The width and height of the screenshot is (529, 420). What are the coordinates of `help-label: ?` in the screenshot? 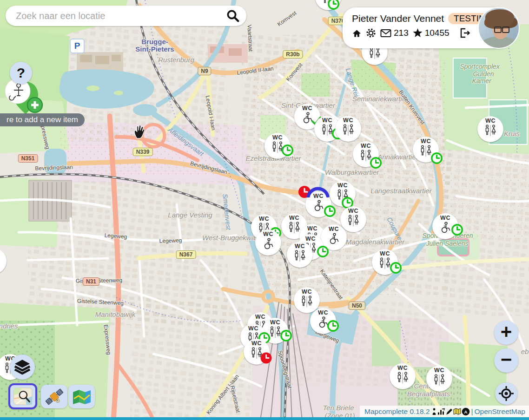 It's located at (21, 73).